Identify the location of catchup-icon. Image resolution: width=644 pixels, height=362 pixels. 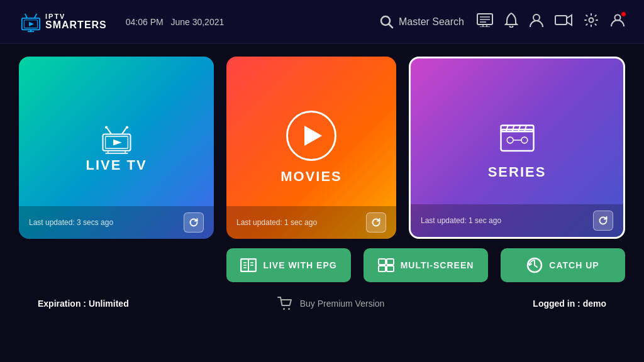
(535, 265).